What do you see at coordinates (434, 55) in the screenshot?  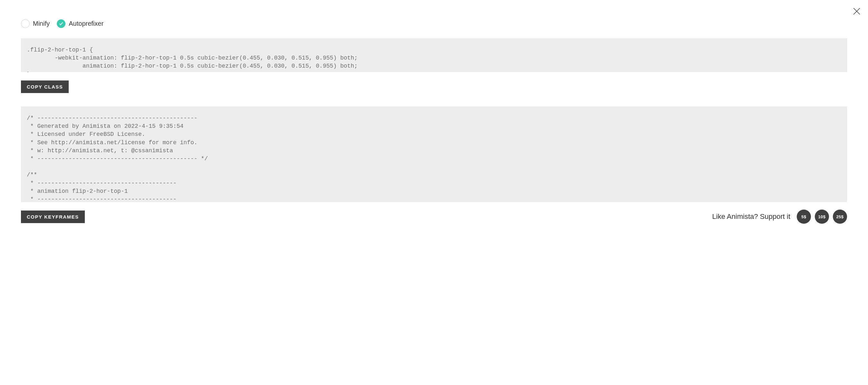 I see `class-code-block: .flip-2-hor-top-1 { -webkit-animation: f…` at bounding box center [434, 55].